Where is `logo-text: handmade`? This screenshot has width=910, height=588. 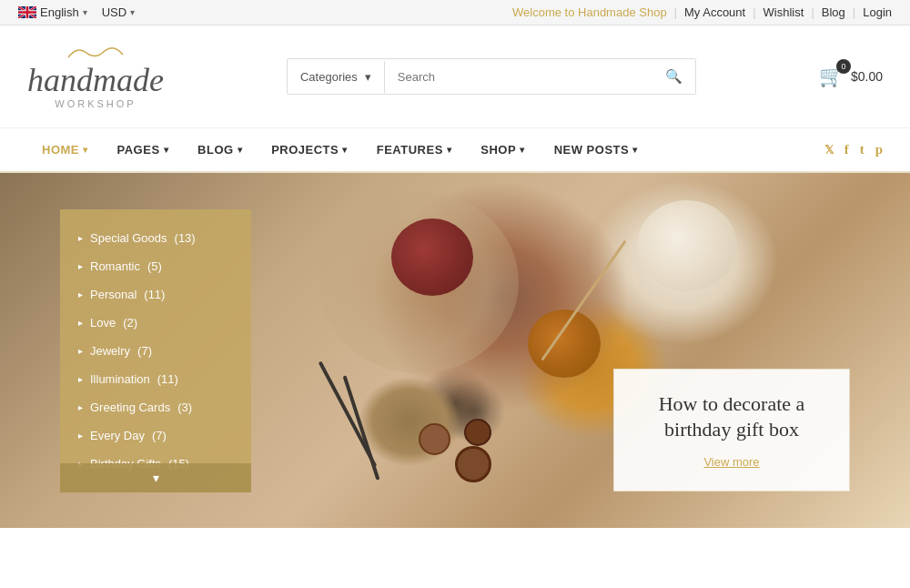 logo-text: handmade is located at coordinates (96, 80).